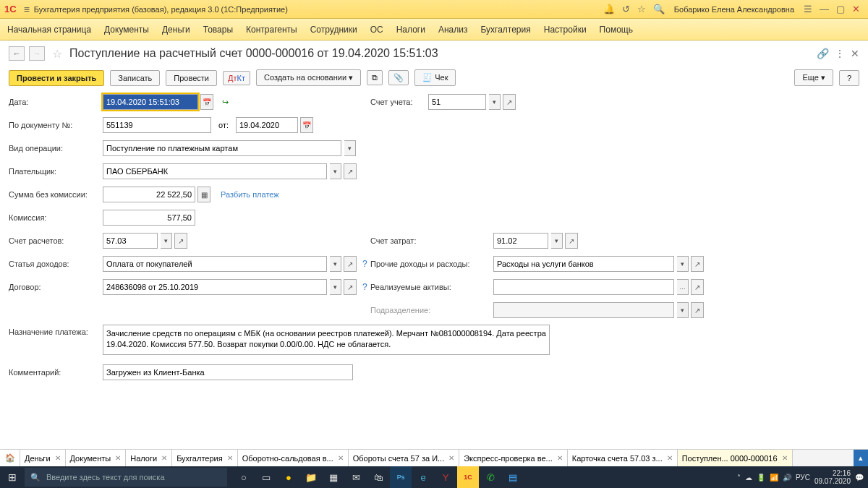  What do you see at coordinates (855, 53) in the screenshot?
I see `close-doc-icon: ✕` at bounding box center [855, 53].